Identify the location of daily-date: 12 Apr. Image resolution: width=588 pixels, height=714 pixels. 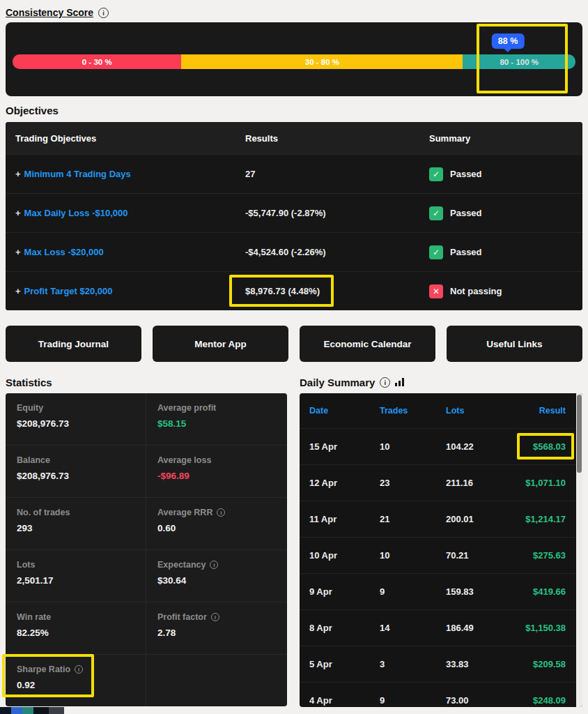
(344, 483).